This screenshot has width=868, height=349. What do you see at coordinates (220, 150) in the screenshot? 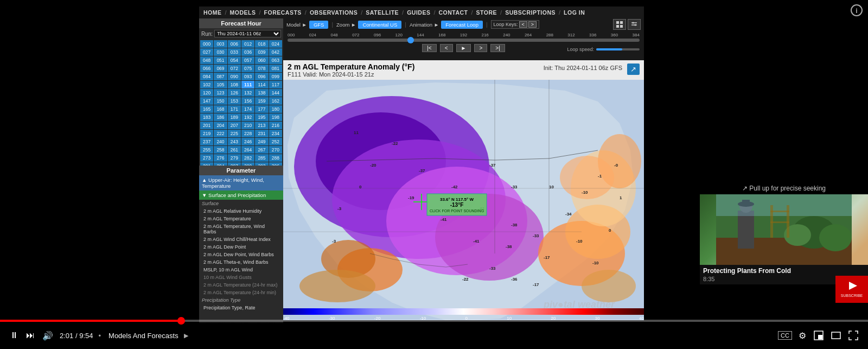
I see `hour-cell-258: 258` at bounding box center [220, 150].